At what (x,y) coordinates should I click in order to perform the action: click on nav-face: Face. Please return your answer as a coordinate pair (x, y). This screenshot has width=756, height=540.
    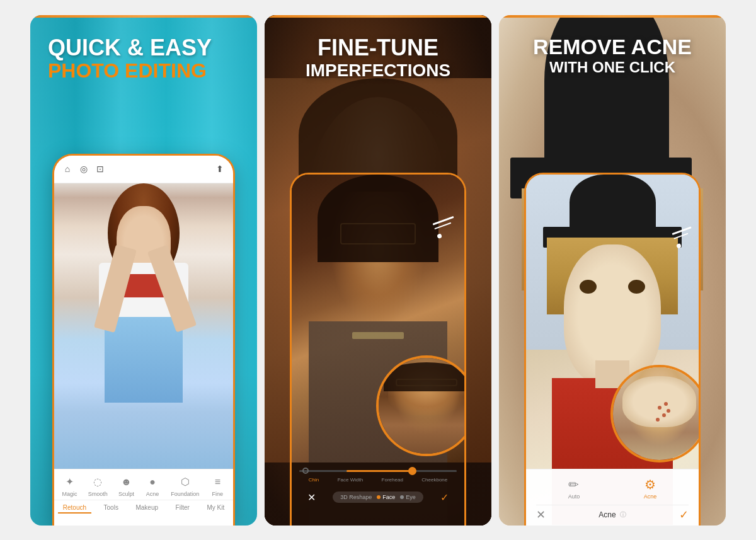
    Looking at the image, I should click on (386, 497).